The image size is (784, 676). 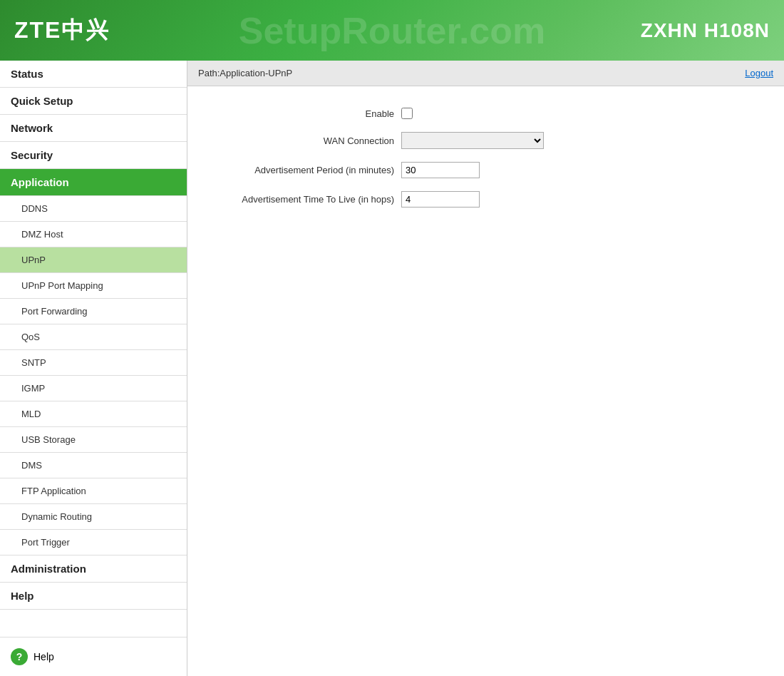 What do you see at coordinates (93, 101) in the screenshot?
I see `sidebar-item-quick-setup: Quick Setup` at bounding box center [93, 101].